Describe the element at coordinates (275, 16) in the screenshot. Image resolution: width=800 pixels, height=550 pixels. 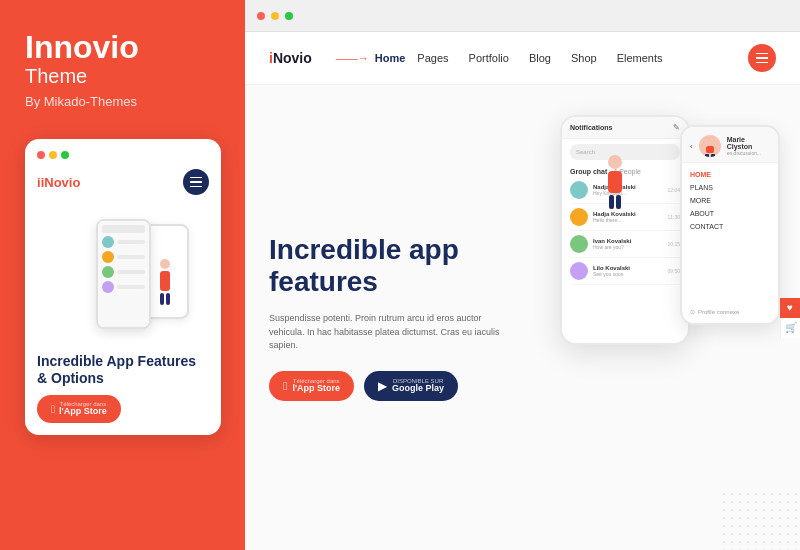
I see `browser-dot-yellow` at that location.